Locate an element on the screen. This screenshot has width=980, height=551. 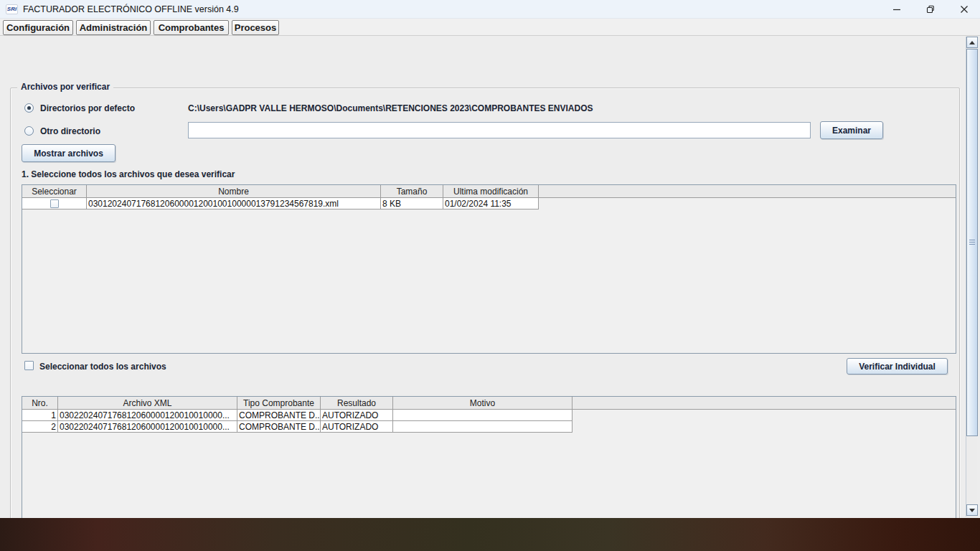
examinar-button: Examinar is located at coordinates (852, 131).